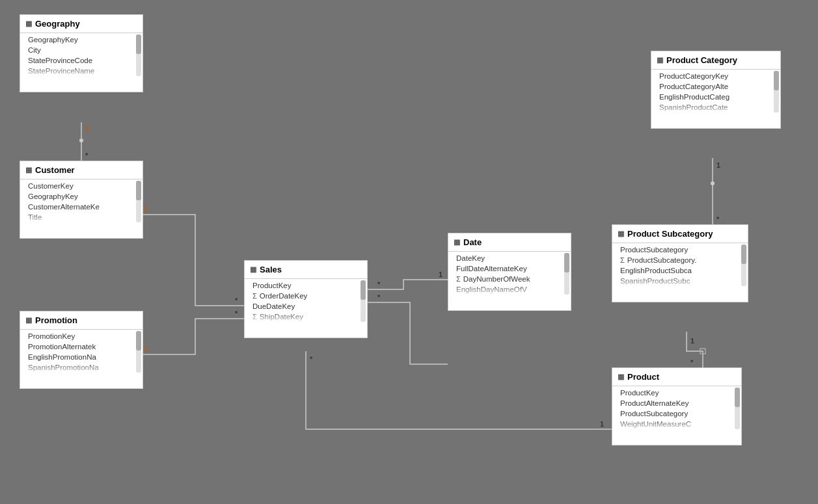 The height and width of the screenshot is (504, 818). Describe the element at coordinates (716, 97) in the screenshot. I see `field-englishproductcateg: EnglishProductCateg` at that location.